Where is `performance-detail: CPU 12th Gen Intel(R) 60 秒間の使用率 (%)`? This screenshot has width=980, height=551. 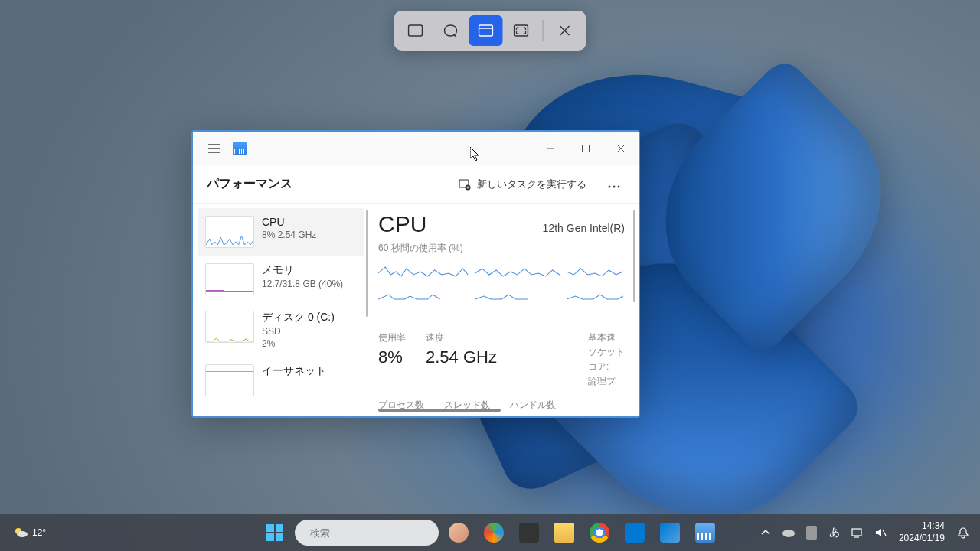
performance-detail: CPU 12th Gen Intel(R) 60 秒間の使用率 (%) is located at coordinates (501, 310).